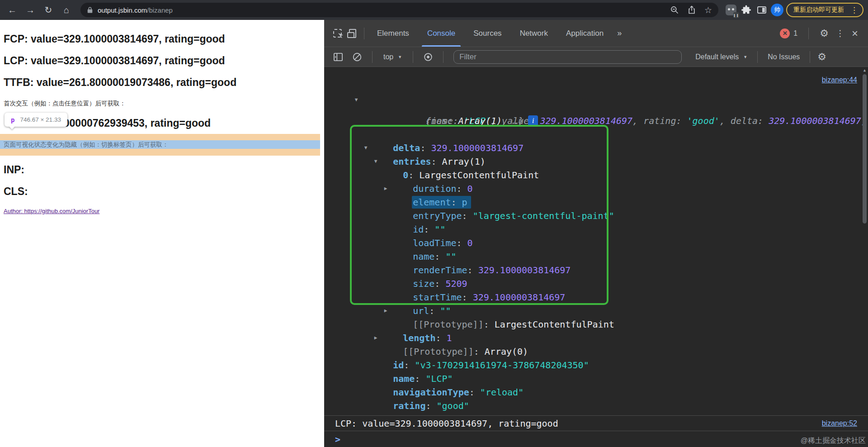 The width and height of the screenshot is (868, 447). Describe the element at coordinates (833, 441) in the screenshot. I see `watermark-text: @稀土掘金技术社区` at that location.